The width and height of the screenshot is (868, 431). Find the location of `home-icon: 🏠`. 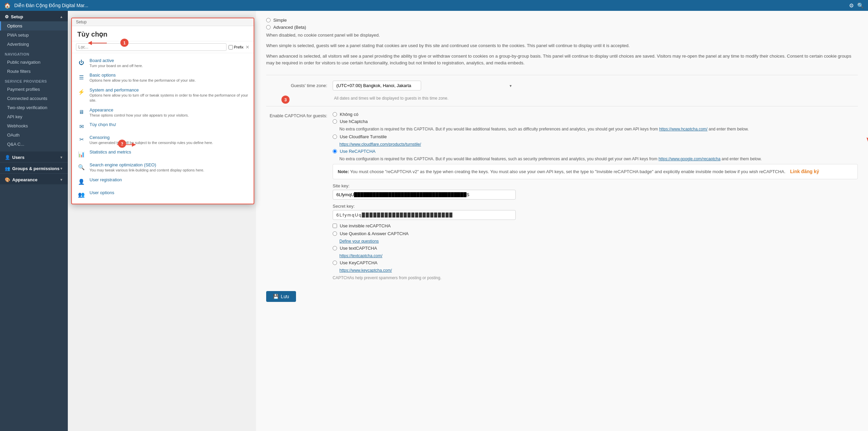

home-icon: 🏠 is located at coordinates (7, 5).